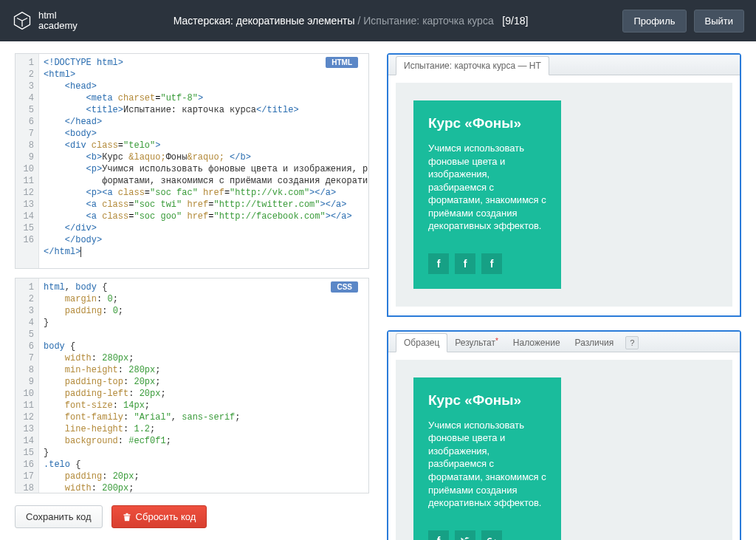  I want to click on breadcrumb-sub: Испытание: карточка курса, so click(428, 21).